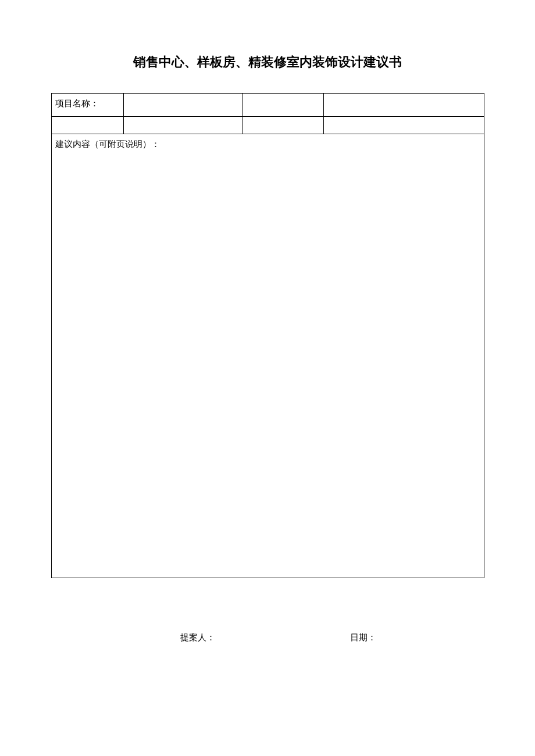 This screenshot has height=756, width=535. Describe the element at coordinates (198, 638) in the screenshot. I see `proposer-label: 提案人：` at that location.